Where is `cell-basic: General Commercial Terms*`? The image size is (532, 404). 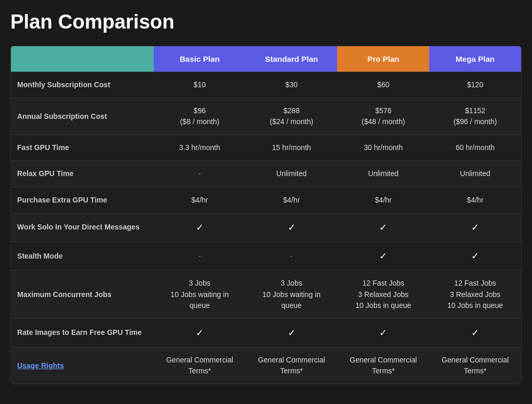
cell-basic: General Commercial Terms* is located at coordinates (200, 366).